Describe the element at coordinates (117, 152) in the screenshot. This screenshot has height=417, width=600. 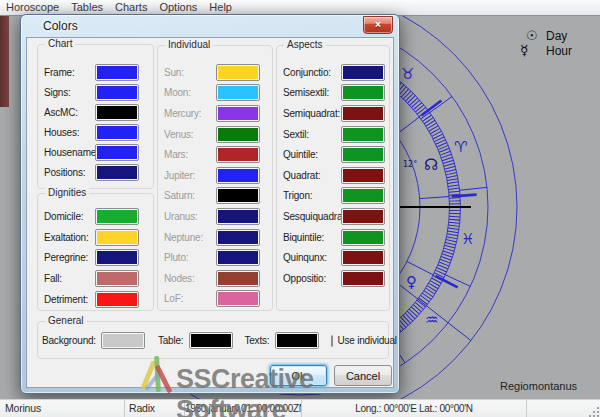
I see `chart-housenames-color-swatch` at that location.